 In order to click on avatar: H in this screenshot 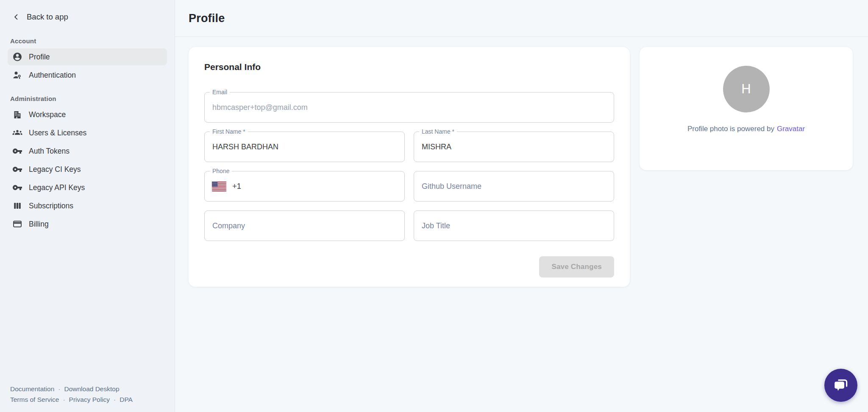, I will do `click(746, 89)`.